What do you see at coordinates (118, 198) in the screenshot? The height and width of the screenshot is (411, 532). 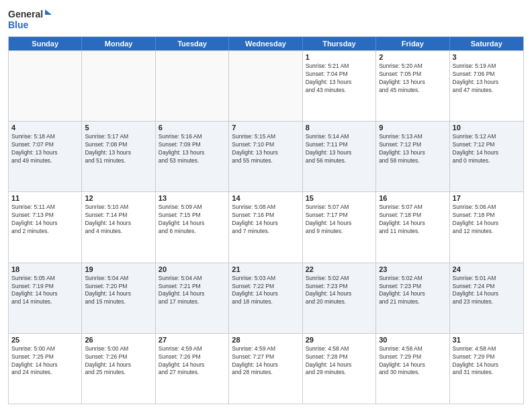 I see `day-number: 12` at bounding box center [118, 198].